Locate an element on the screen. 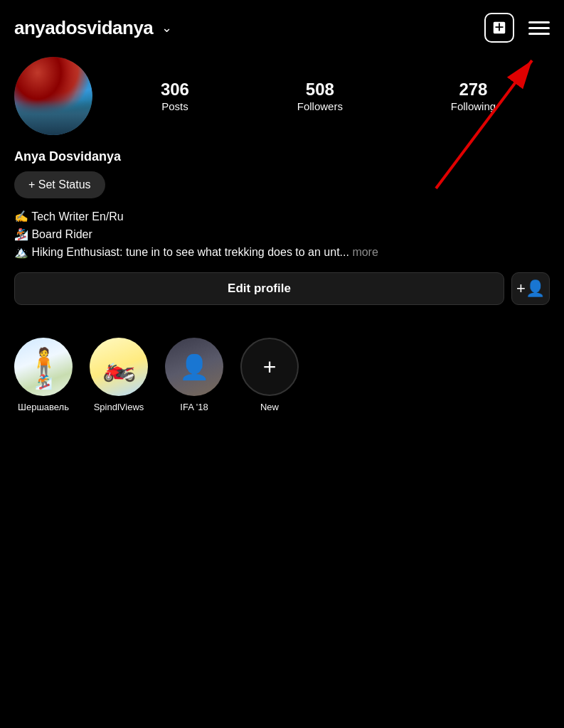 The width and height of the screenshot is (564, 728). highlight-circle-1: 🧍 is located at coordinates (43, 367).